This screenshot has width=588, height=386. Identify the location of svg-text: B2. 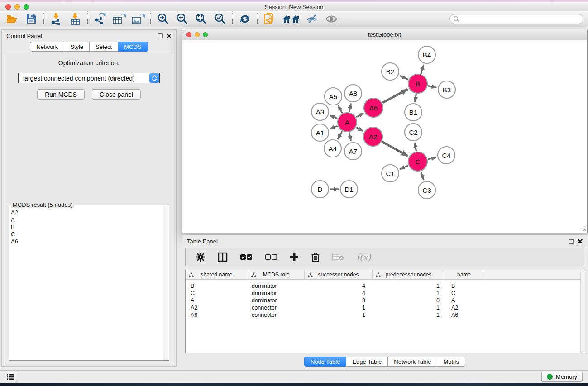
(390, 71).